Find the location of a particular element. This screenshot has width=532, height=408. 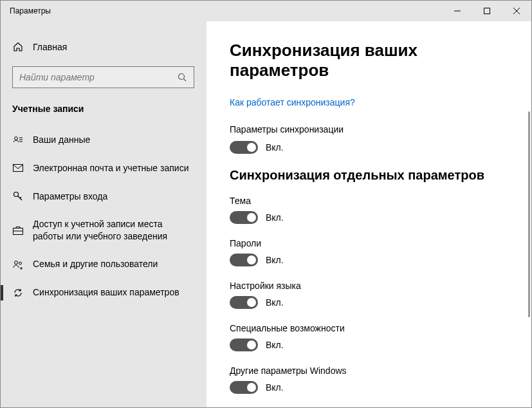

key-icon is located at coordinates (18, 196).